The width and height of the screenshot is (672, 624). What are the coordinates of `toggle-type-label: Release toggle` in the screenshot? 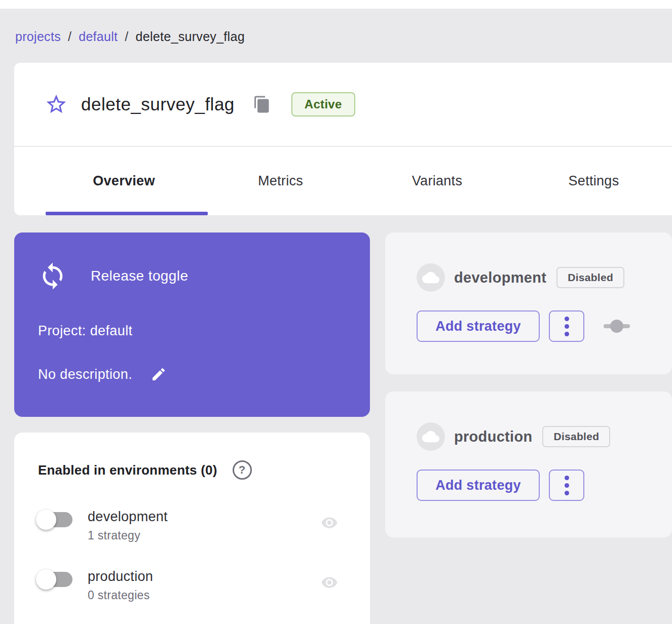 It's located at (139, 276).